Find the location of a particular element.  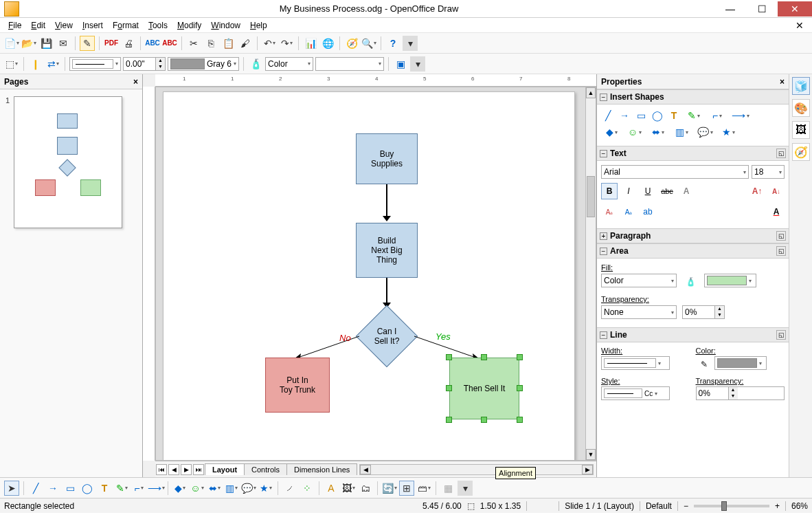

symbol-shapes-icon: ☺ is located at coordinates (635, 132).